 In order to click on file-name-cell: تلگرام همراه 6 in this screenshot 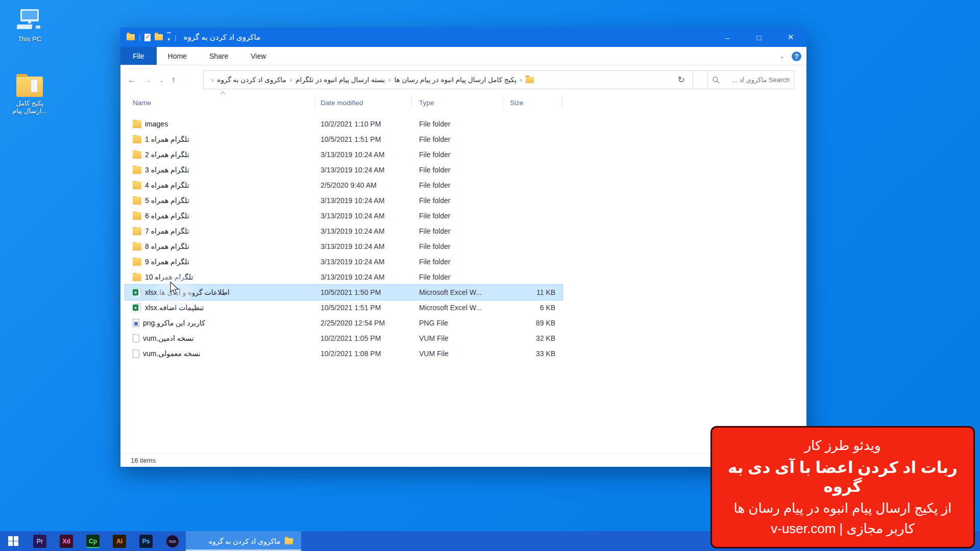, I will do `click(220, 216)`.